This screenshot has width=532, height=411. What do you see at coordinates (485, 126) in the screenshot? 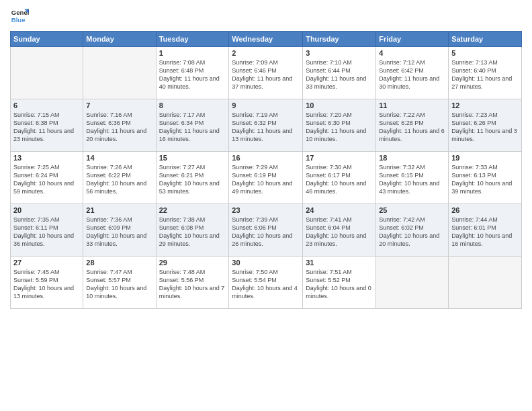
I see `calendar-cell: 12Sunrise: 7:23 AM Sunset: 6:26 PM Dayli…` at bounding box center [485, 126].